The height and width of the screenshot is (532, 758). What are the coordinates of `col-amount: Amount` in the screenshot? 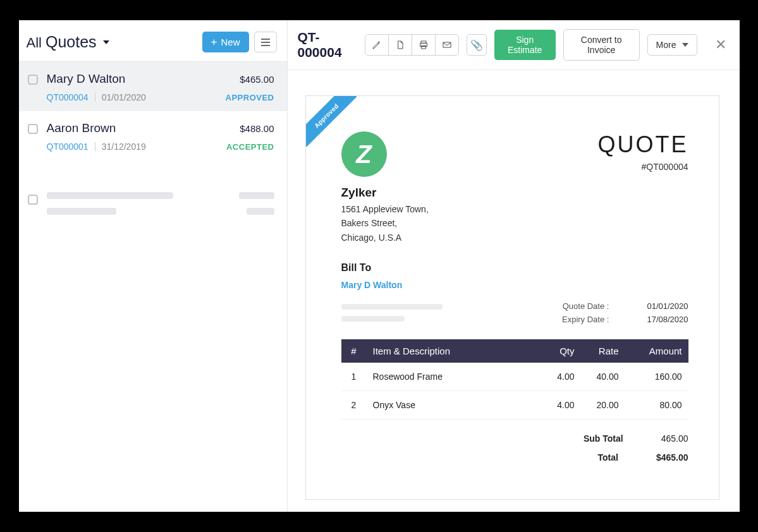 It's located at (657, 351).